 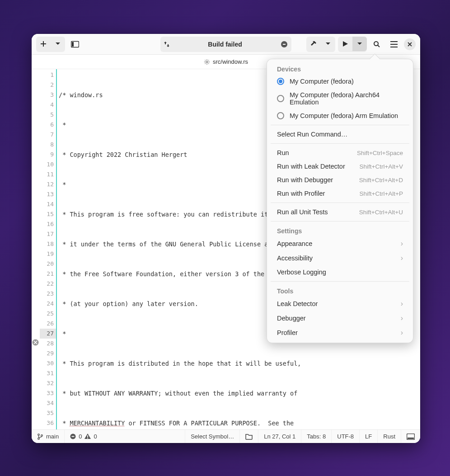 What do you see at coordinates (75, 44) in the screenshot?
I see `toggle-sidebar-button` at bounding box center [75, 44].